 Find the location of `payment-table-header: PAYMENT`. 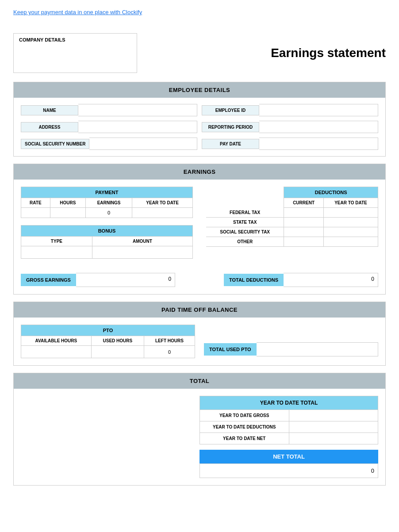

payment-table-header: PAYMENT is located at coordinates (107, 193).